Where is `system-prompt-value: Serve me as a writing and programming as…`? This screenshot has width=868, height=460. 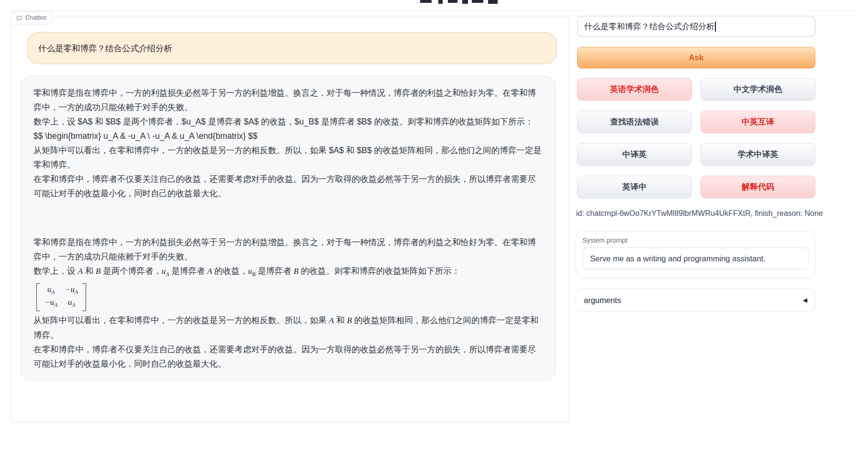
system-prompt-value: Serve me as a writing and programming as… is located at coordinates (678, 258).